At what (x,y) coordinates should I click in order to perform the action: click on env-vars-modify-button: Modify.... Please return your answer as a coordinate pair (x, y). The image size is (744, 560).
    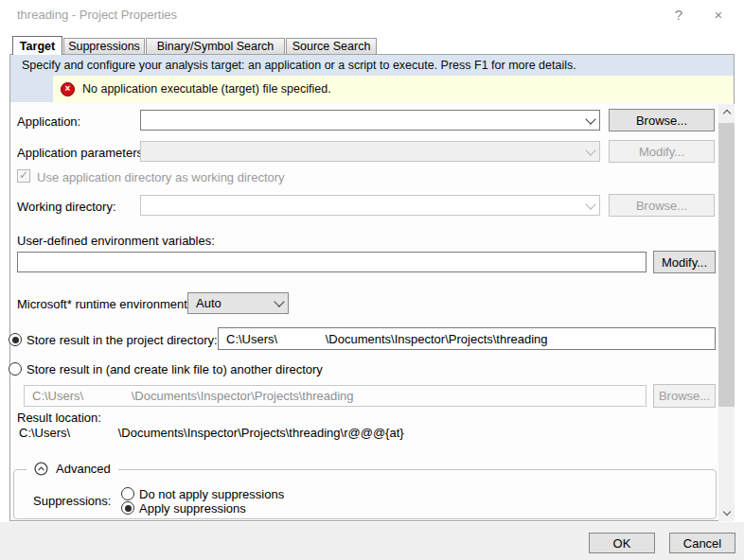
    Looking at the image, I should click on (684, 262).